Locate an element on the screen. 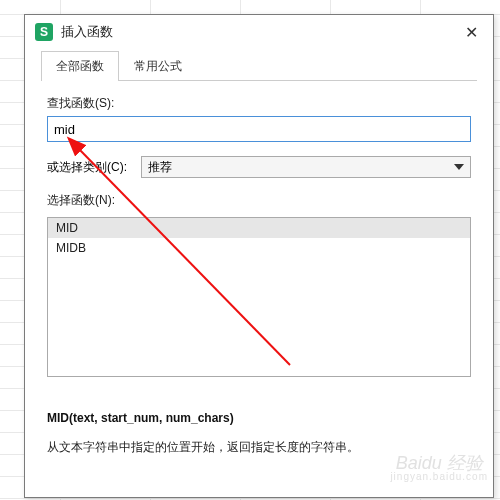 The width and height of the screenshot is (500, 500). category-label: 或选择类别(C): is located at coordinates (87, 168).